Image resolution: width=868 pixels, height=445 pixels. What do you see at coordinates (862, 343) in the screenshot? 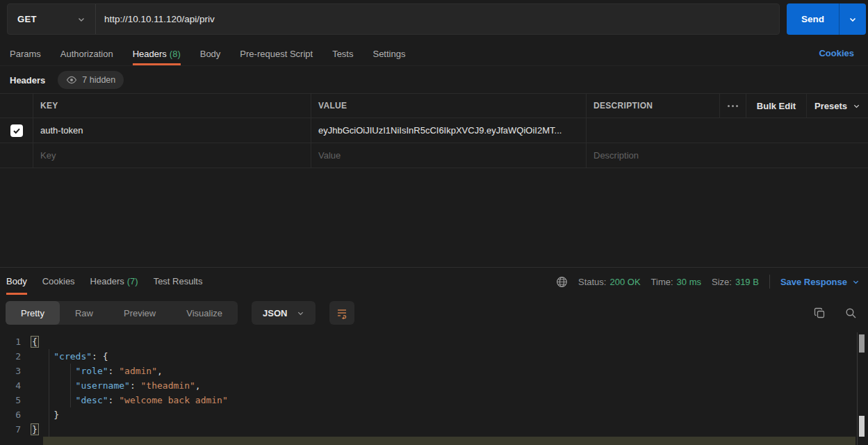
I see `scrollbar-thumb` at bounding box center [862, 343].